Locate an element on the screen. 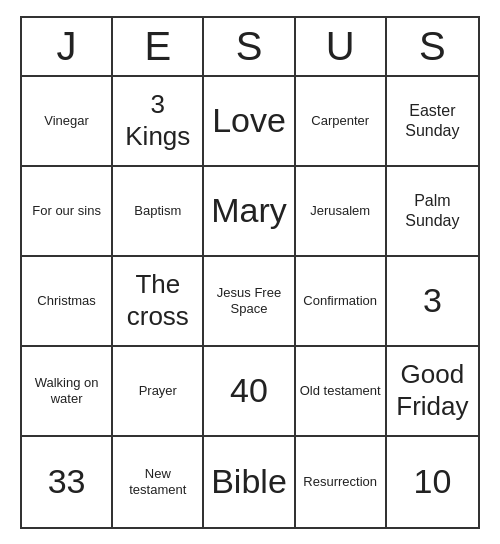  bingo-cell-22: Bible is located at coordinates (250, 482).